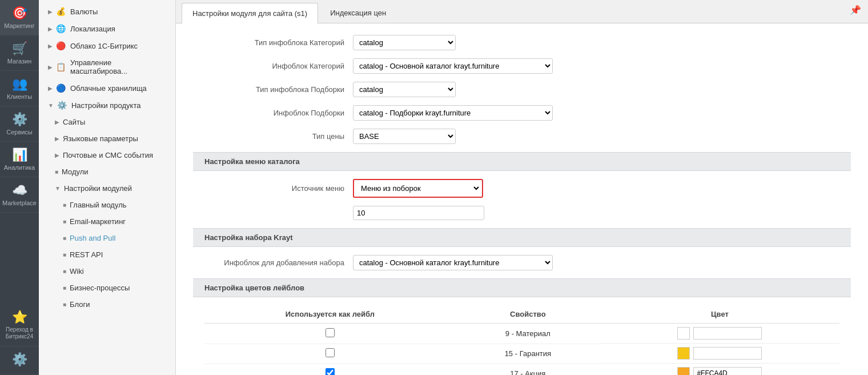 This screenshot has width=868, height=375. I want to click on tab-price-index: Индексация цен, so click(358, 13).